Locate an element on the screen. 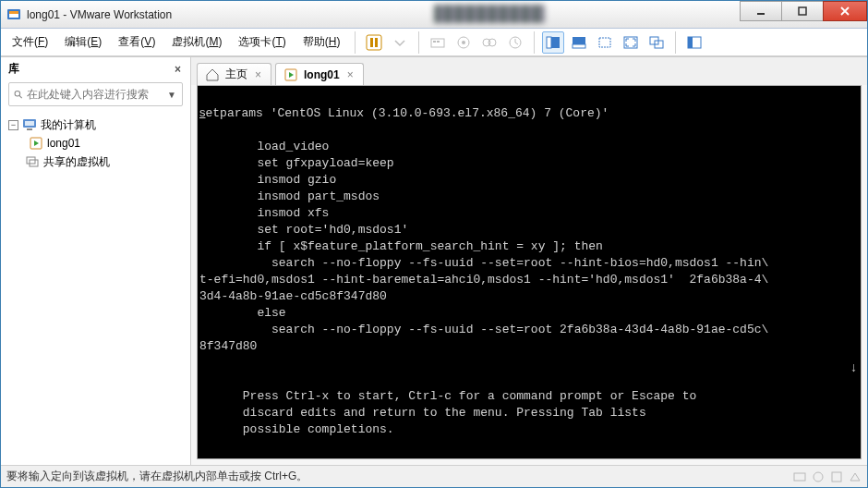 This screenshot has width=868, height=488. tree-shared-vms: 共享的虚拟机 is located at coordinates (96, 162).